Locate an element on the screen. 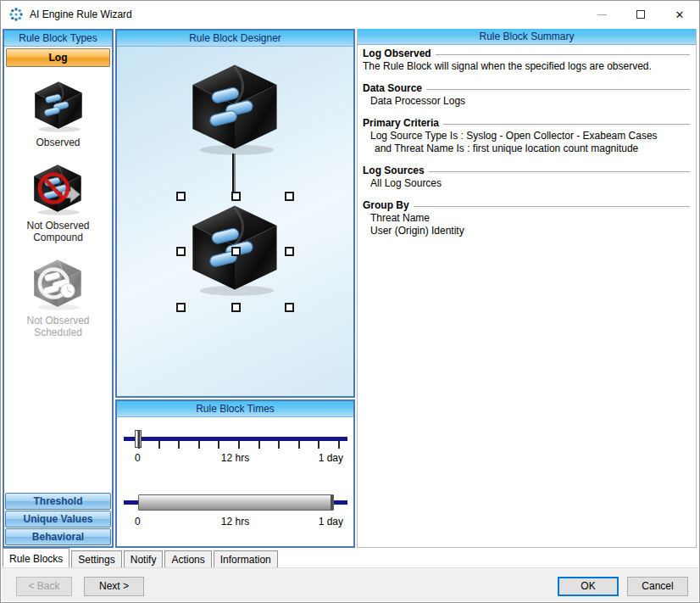 This screenshot has width=700, height=603. section-title: Group By is located at coordinates (386, 205).